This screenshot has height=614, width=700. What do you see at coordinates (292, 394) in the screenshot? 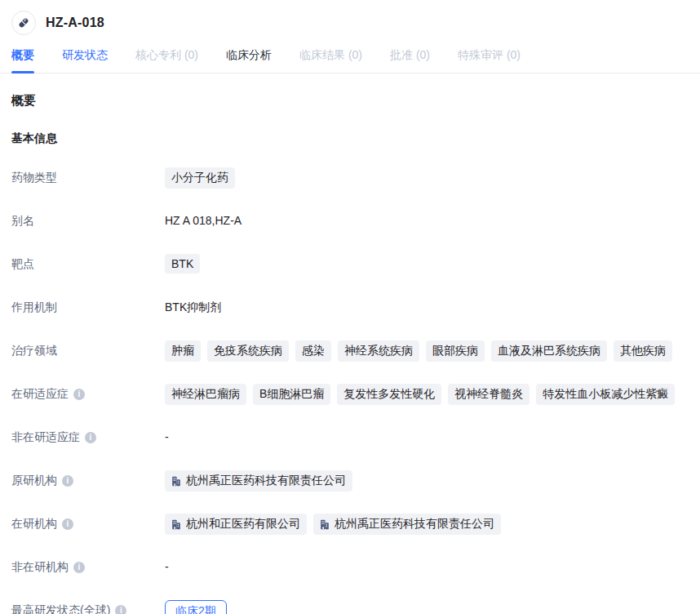
I see `active-indications-tag: B细胞淋巴瘤` at bounding box center [292, 394].